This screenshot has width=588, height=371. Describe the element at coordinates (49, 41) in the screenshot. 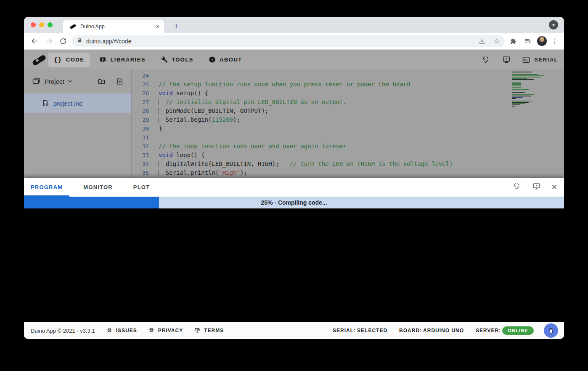

I see `forward-icon` at that location.